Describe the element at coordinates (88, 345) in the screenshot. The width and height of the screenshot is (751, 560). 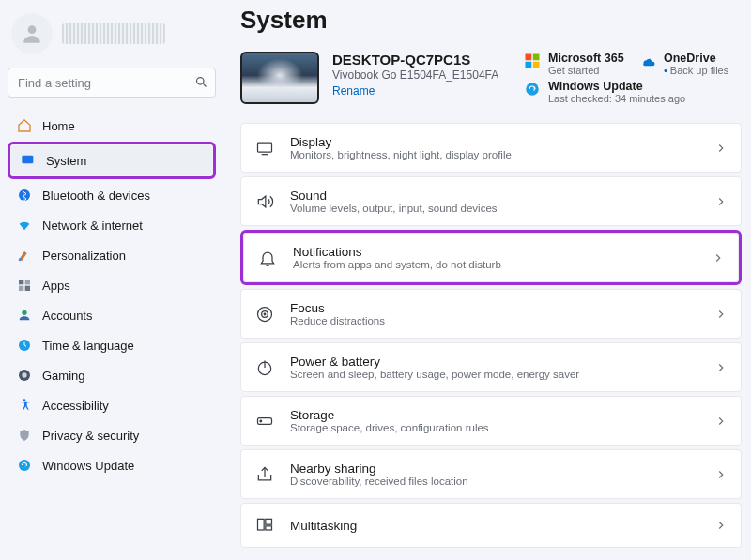
I see `nav-label: Time & language` at that location.